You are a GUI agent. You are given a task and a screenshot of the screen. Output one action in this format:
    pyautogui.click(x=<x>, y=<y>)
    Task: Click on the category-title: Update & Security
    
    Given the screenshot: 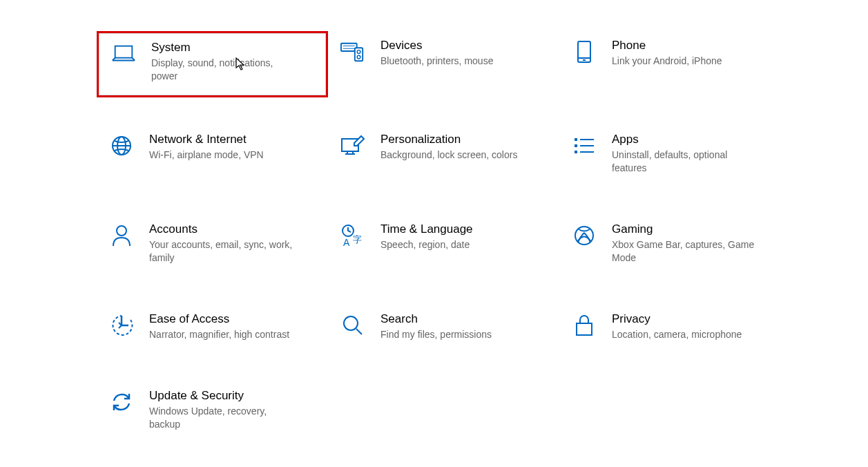 What is the action you would take?
    pyautogui.click(x=231, y=396)
    